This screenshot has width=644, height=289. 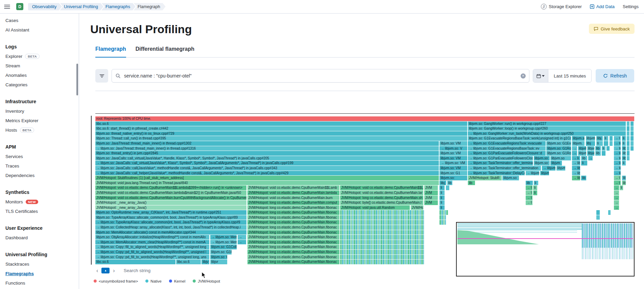 I want to click on space-badge: D, so click(x=20, y=7).